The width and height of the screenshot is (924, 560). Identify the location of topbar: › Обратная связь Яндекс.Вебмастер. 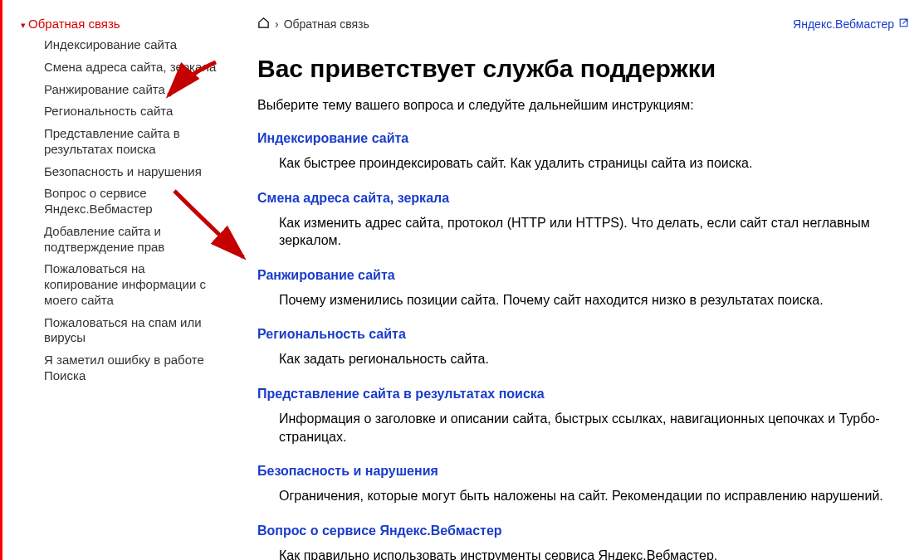
(583, 24).